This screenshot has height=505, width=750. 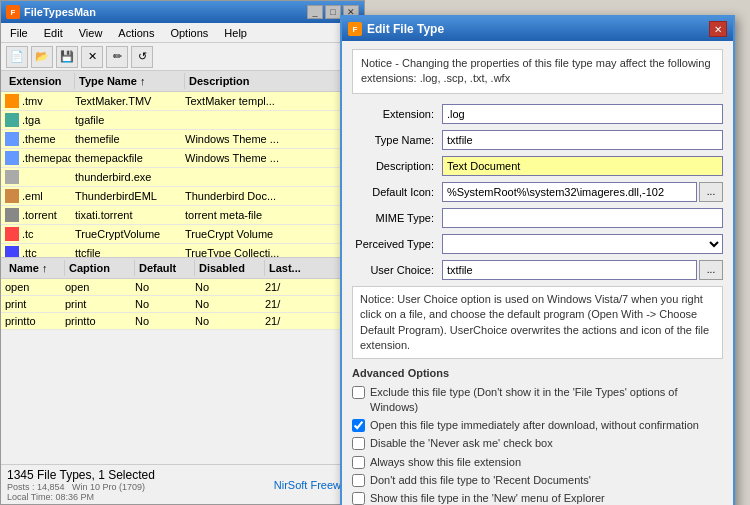 I want to click on dialog-icon: F, so click(x=355, y=29).